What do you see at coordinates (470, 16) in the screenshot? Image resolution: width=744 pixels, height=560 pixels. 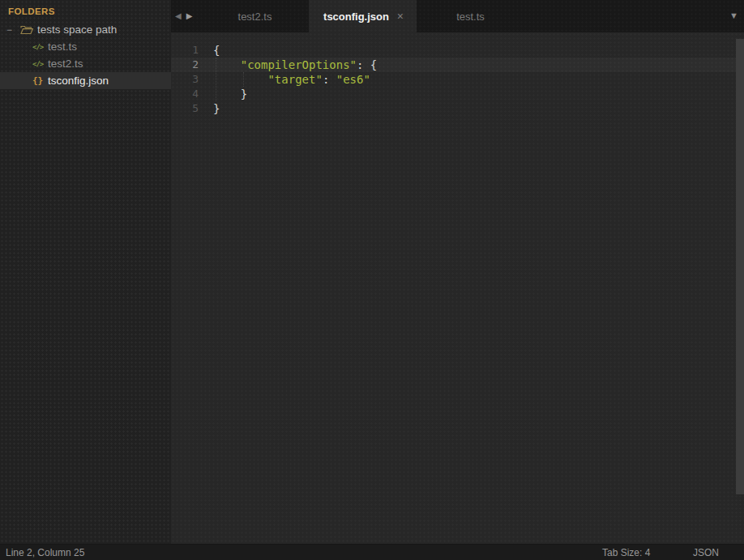 I see `tab-test-ts: test.ts` at bounding box center [470, 16].